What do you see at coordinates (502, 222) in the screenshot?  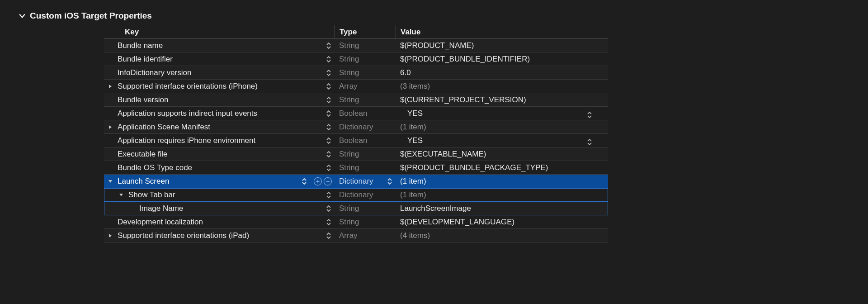 I see `value-cell: $(DEVELOPMENT_LANGUAGE)` at bounding box center [502, 222].